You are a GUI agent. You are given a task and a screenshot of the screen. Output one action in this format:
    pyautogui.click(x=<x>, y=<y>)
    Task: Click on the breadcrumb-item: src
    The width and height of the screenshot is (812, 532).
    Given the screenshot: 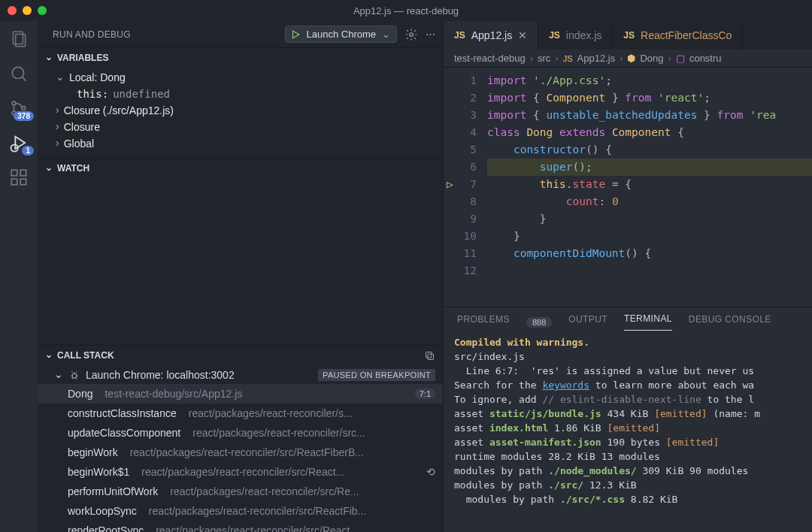 What is the action you would take?
    pyautogui.click(x=544, y=59)
    